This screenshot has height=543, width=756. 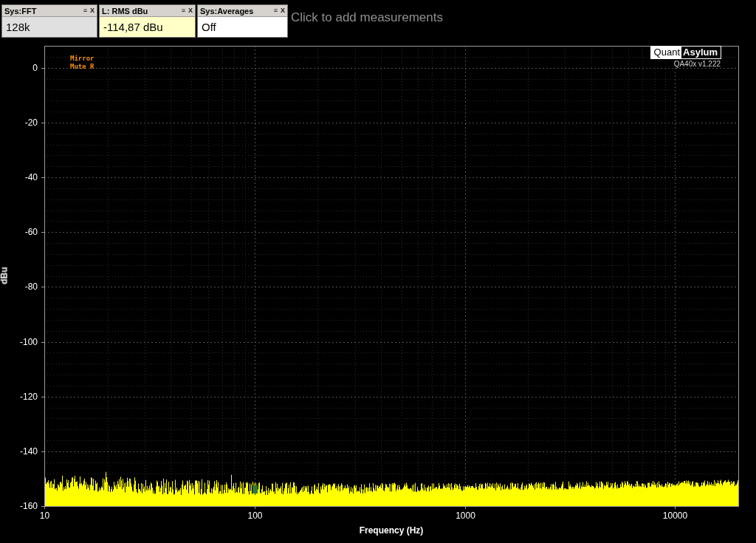 What do you see at coordinates (701, 52) in the screenshot?
I see `logo-asylum: Asylum` at bounding box center [701, 52].